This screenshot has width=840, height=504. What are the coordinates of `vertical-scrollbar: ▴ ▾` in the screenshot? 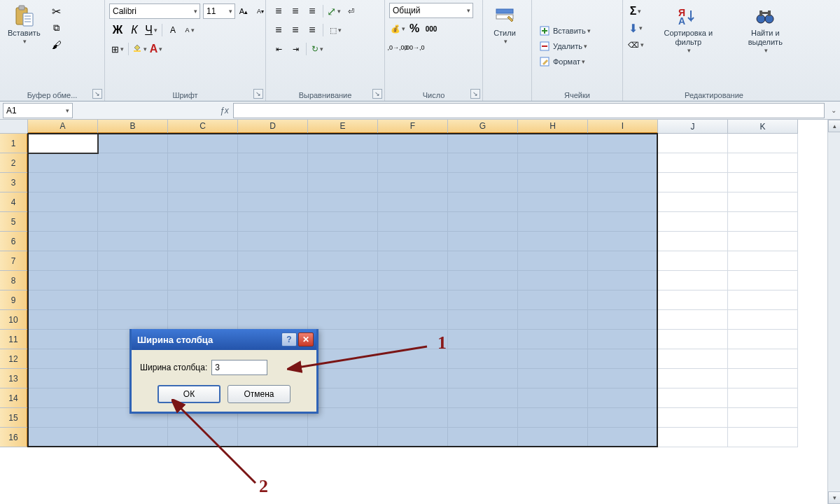 It's located at (834, 312).